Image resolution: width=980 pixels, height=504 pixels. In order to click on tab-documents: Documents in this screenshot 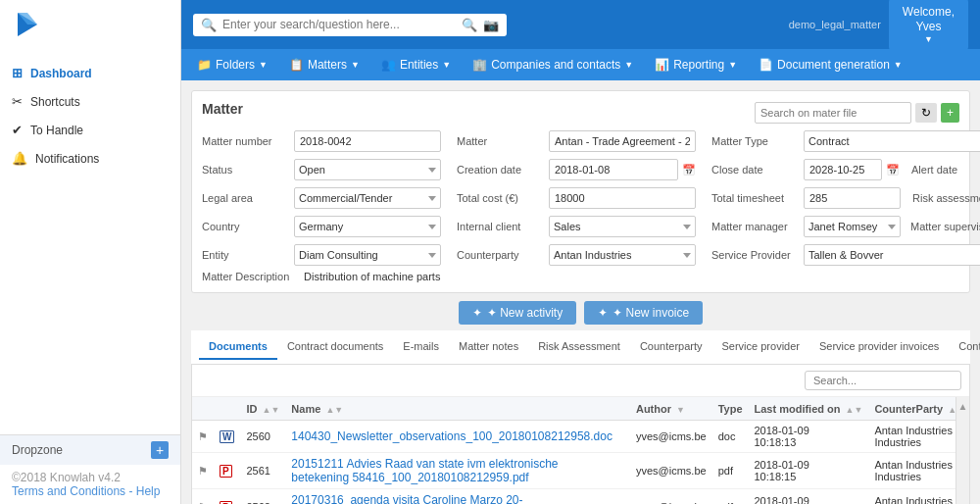, I will do `click(238, 347)`.